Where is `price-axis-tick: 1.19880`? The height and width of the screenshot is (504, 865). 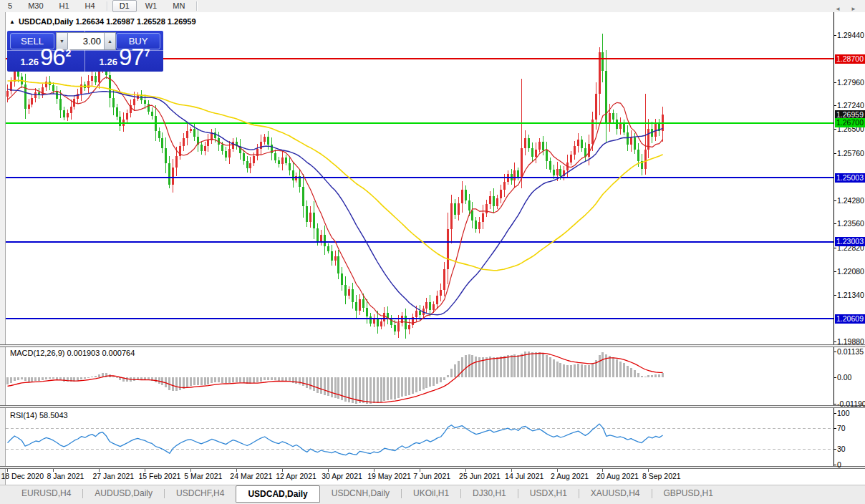 price-axis-tick: 1.19880 is located at coordinates (851, 342).